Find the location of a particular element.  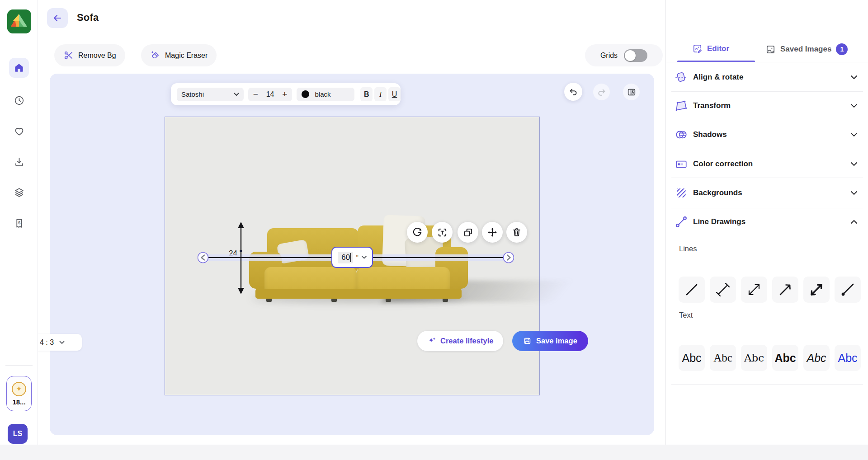

trash-icon is located at coordinates (517, 232).